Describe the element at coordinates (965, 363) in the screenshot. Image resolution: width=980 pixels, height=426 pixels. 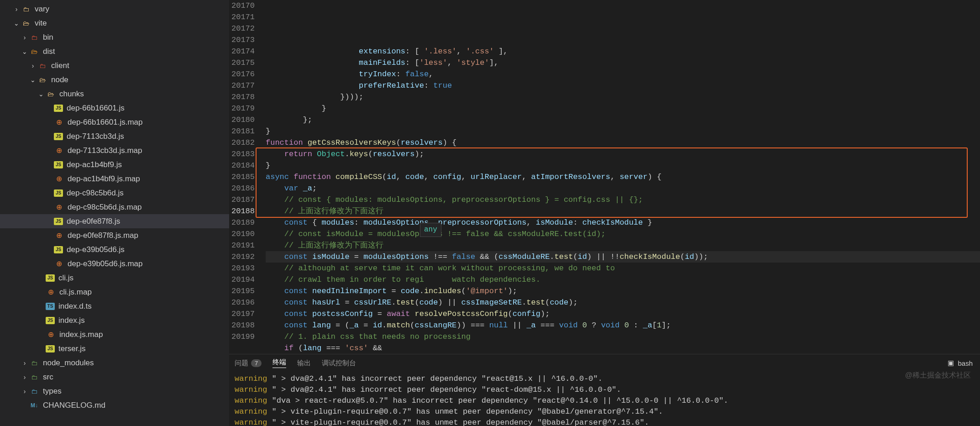
I see `shell-name: bash` at that location.